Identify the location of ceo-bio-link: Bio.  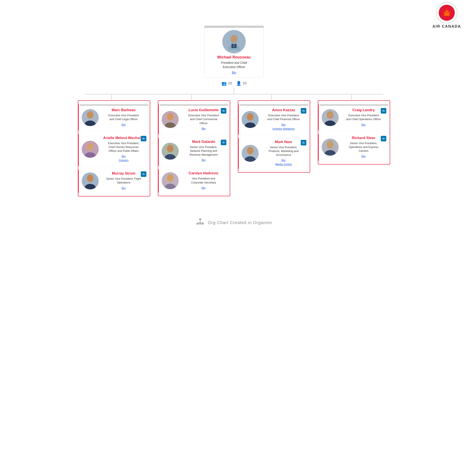
(234, 72).